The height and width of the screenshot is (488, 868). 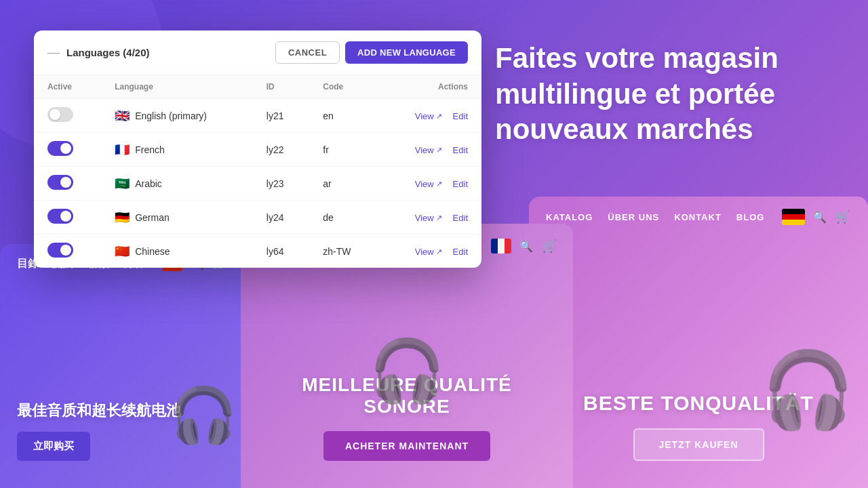 I want to click on actions-cell-1: View ↗ Edit, so click(x=431, y=150).